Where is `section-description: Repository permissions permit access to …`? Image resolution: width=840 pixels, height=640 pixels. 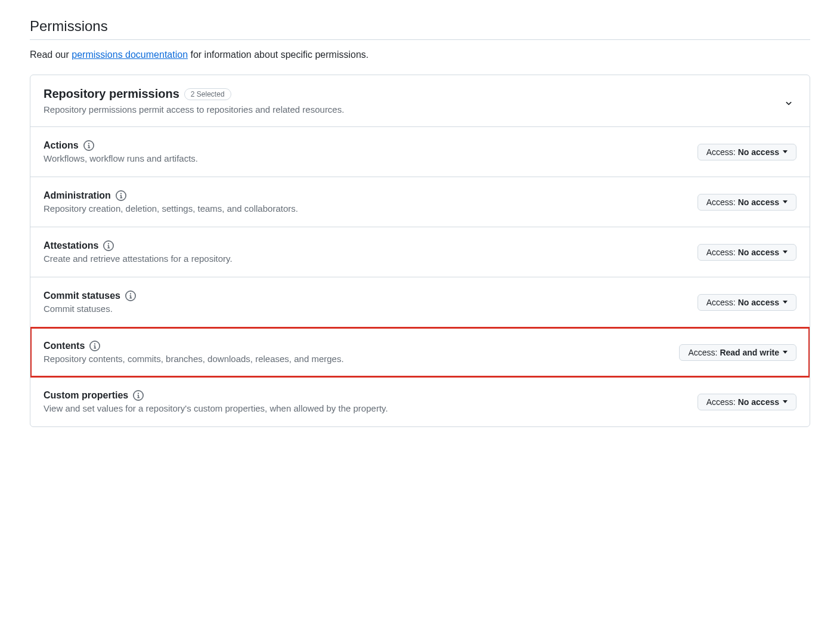 section-description: Repository permissions permit access to … is located at coordinates (194, 110).